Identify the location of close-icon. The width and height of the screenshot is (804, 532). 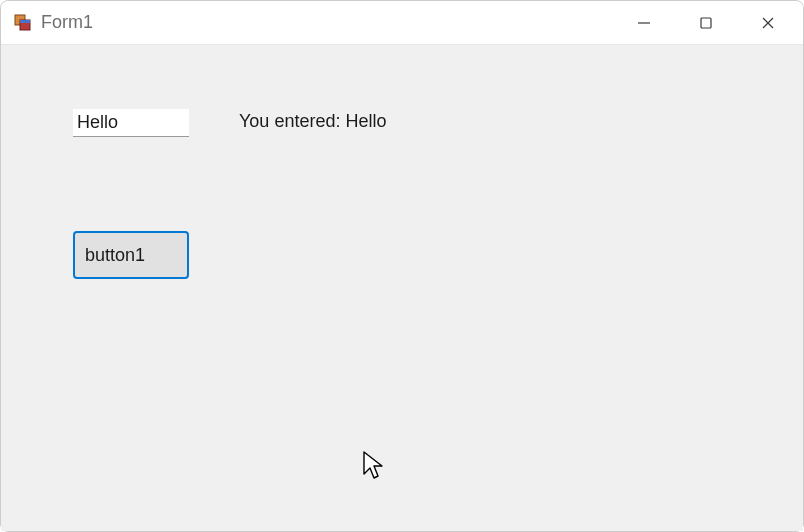
(768, 23).